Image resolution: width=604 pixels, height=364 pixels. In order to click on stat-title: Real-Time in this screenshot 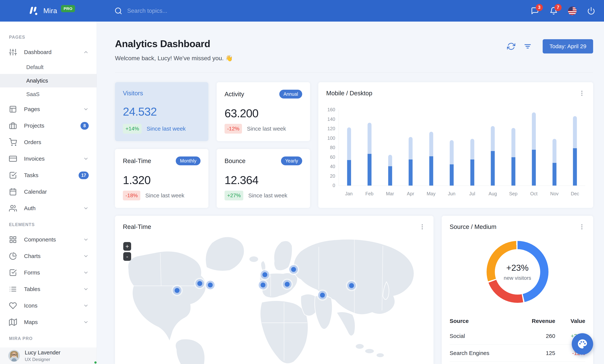, I will do `click(137, 161)`.